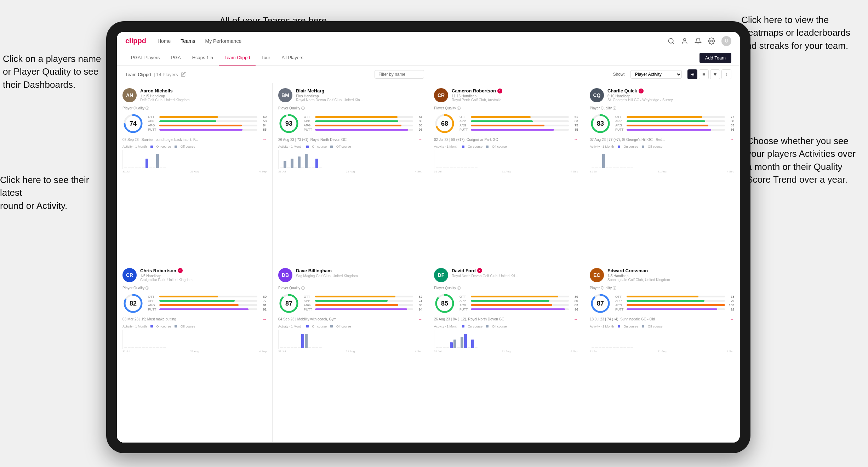 The height and width of the screenshot is (467, 868). What do you see at coordinates (363, 297) in the screenshot?
I see `stat-row: OTT 82` at bounding box center [363, 297].